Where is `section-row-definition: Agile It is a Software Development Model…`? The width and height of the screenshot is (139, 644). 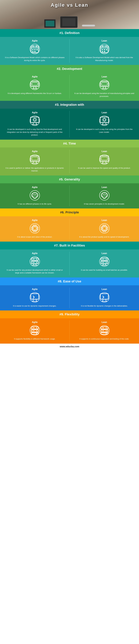
section-row-definition: Agile It is a Software Development Model… is located at coordinates (70, 51).